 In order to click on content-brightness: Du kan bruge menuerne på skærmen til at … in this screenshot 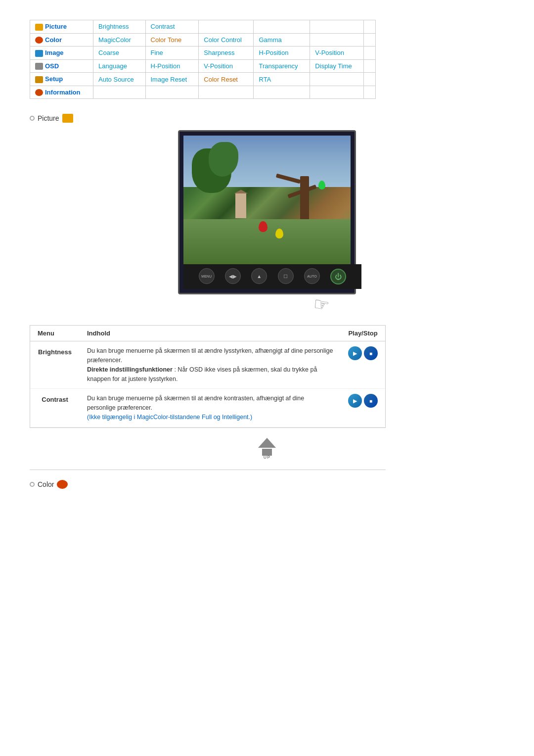, I will do `click(210, 365)`.